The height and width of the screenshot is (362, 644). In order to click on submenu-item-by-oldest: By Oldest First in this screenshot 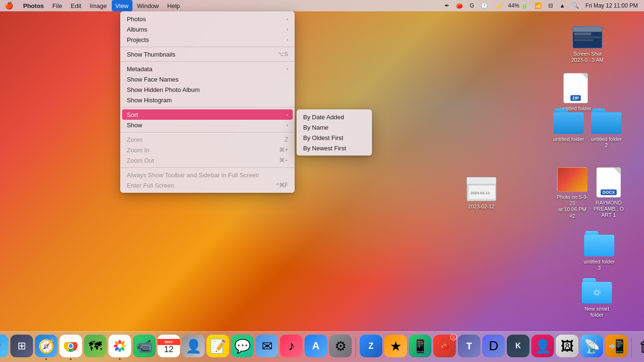, I will do `click(334, 138)`.